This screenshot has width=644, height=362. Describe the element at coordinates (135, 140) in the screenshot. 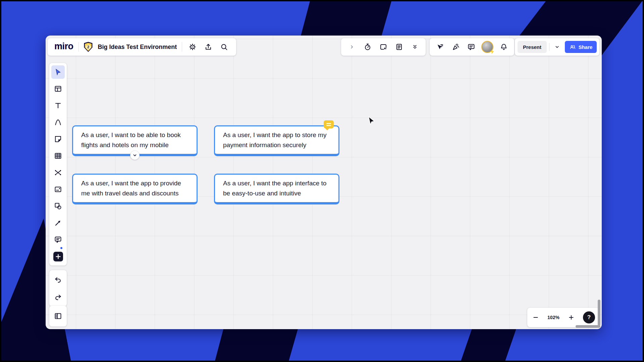

I see `card-text: As a user, I want to be able to book fli…` at that location.